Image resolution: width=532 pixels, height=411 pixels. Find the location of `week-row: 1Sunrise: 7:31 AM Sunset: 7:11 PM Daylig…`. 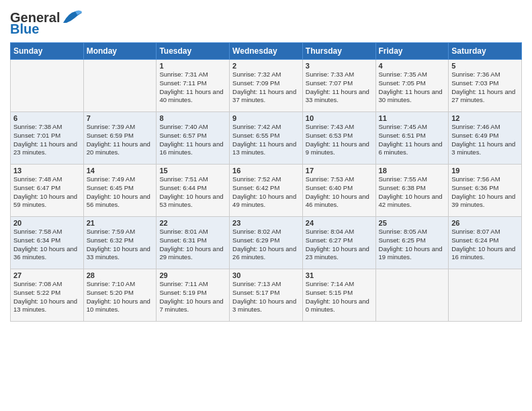

week-row: 1Sunrise: 7:31 AM Sunset: 7:11 PM Daylig… is located at coordinates (266, 86).